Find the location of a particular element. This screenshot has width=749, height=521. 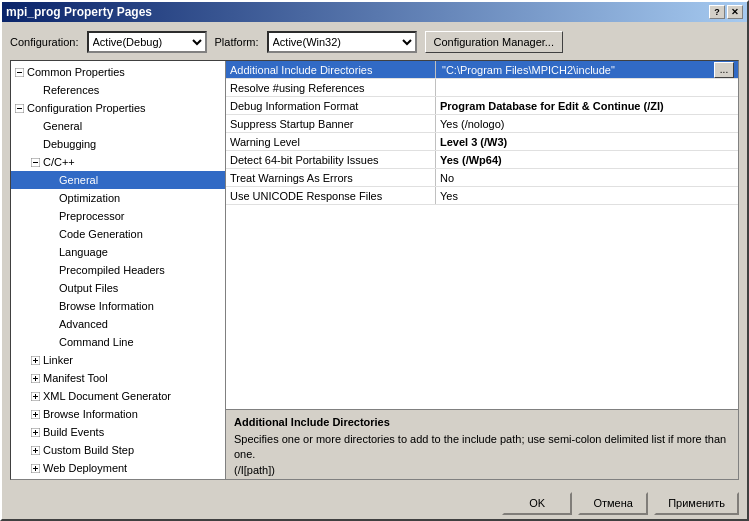

description-panel: Additional Include Directories Specifies… is located at coordinates (482, 444).